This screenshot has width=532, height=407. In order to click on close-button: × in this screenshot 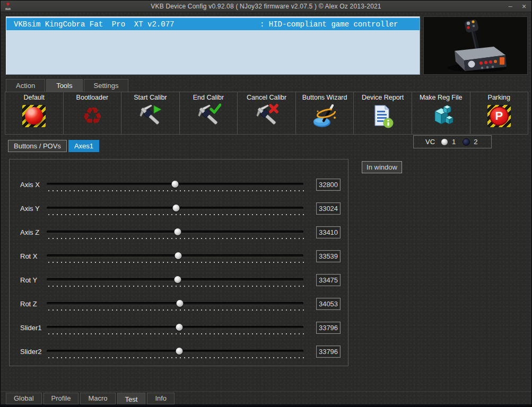, I will do `click(524, 6)`.